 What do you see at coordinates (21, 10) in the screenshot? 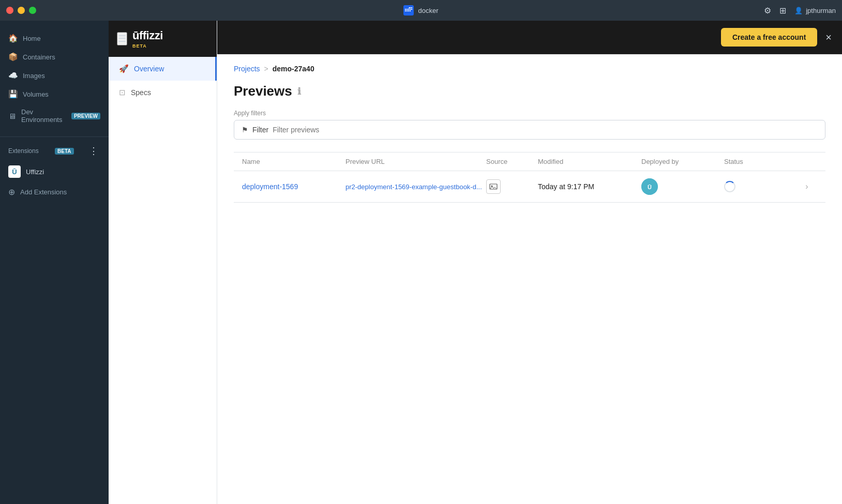
I see `window-controls` at bounding box center [21, 10].